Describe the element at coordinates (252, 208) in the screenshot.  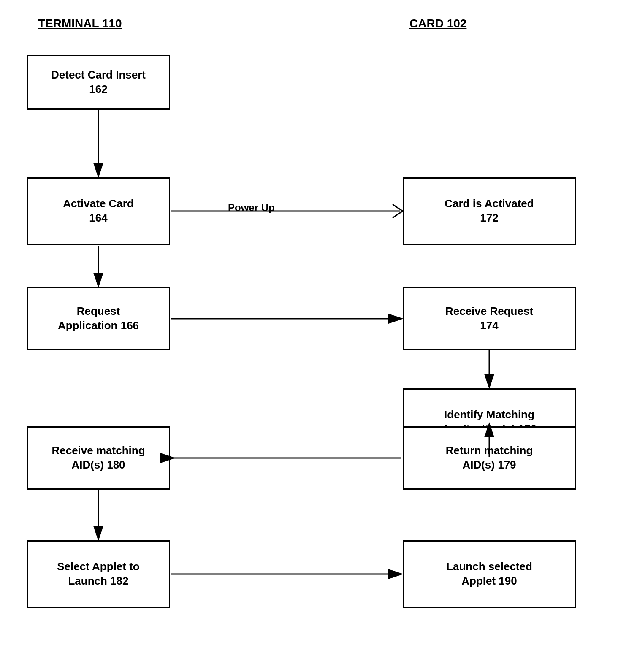
I see `power-up-label: Power Up` at that location.